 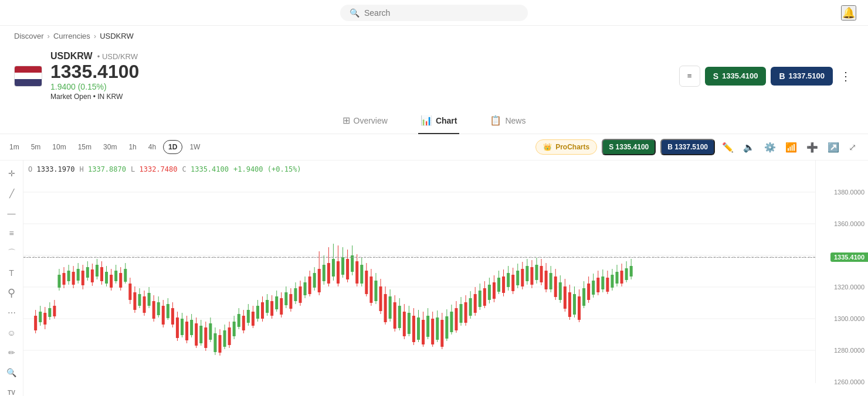 I want to click on buy-tag: B 1337.5100, so click(x=687, y=147).